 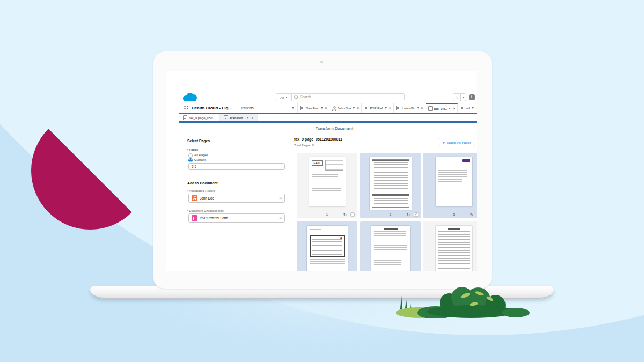 I want to click on search-scope-value: All, so click(x=282, y=98).